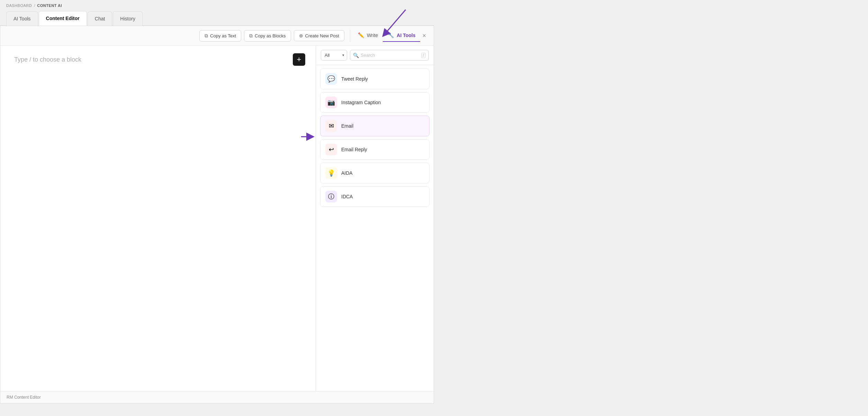  What do you see at coordinates (361, 102) in the screenshot?
I see `instagram-caption-label: Instagram Caption` at bounding box center [361, 102].